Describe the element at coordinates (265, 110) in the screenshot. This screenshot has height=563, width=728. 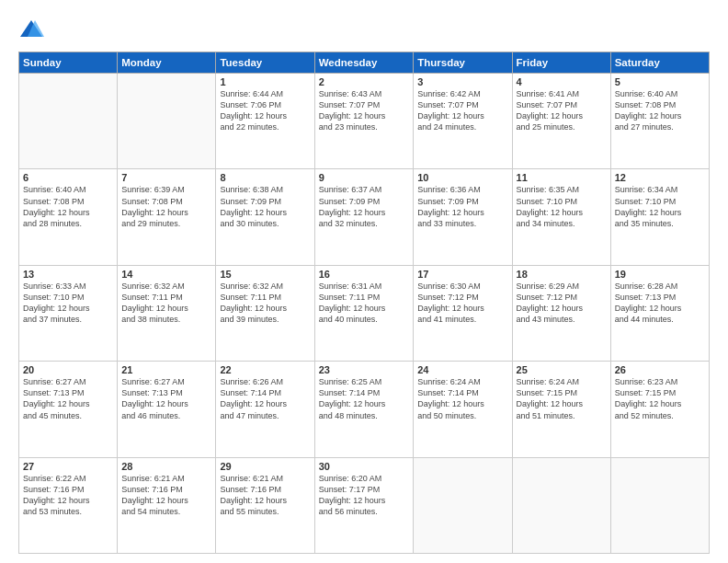
I see `day-info: Sunrise: 6:44 AM Sunset: 7:06 PM Dayligh…` at that location.